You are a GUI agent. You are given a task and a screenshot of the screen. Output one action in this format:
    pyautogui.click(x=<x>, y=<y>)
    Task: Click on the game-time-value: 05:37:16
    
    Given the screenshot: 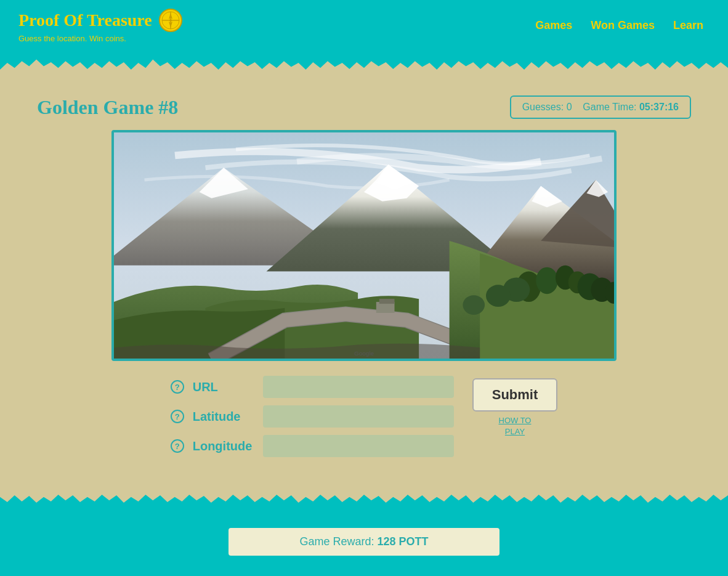 What is the action you would take?
    pyautogui.click(x=659, y=107)
    